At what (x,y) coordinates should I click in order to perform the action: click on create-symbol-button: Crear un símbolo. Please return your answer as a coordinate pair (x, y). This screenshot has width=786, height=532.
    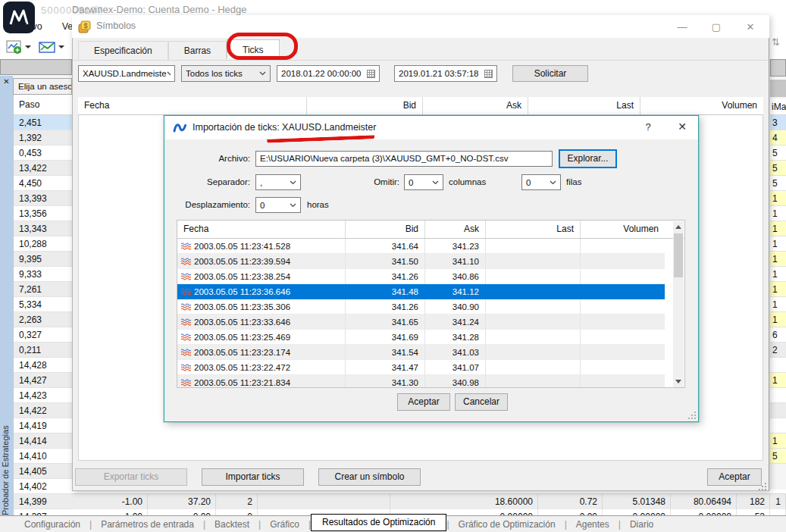
    Looking at the image, I should click on (370, 477).